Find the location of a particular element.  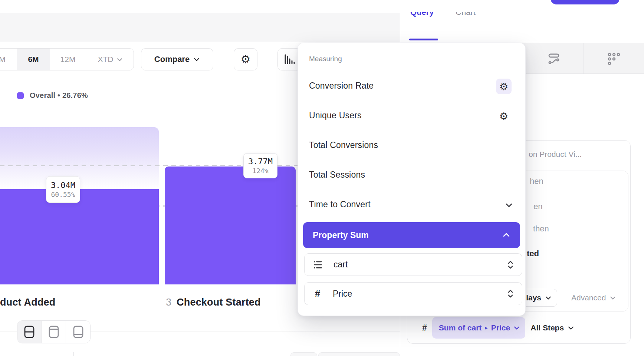

legend: Overall • 26.76% is located at coordinates (53, 96).